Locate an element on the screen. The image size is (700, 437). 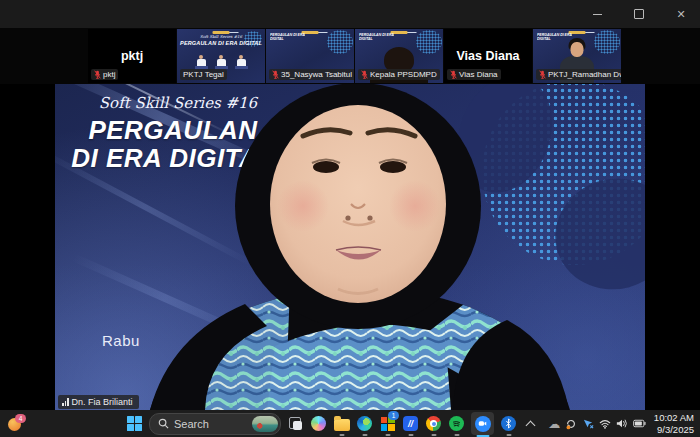
chrome-icon is located at coordinates (434, 424).